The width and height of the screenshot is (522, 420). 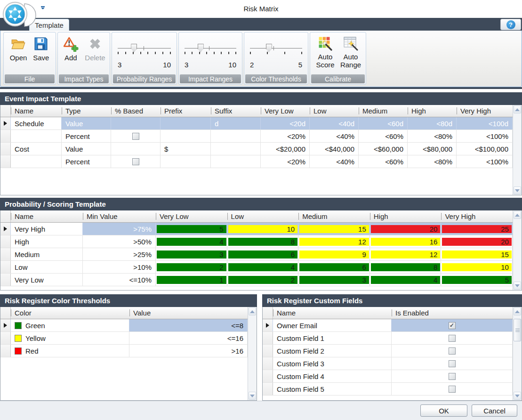 I want to click on score-cell: 9, so click(x=334, y=254).